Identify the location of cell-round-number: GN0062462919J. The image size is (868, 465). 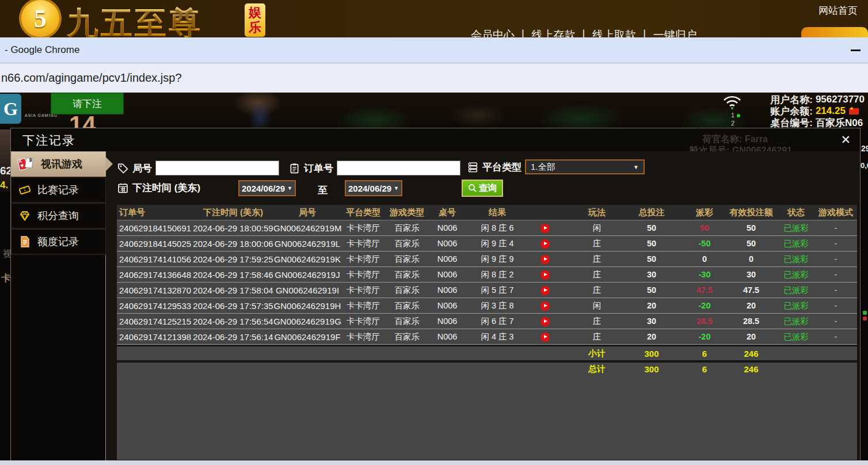
(307, 275).